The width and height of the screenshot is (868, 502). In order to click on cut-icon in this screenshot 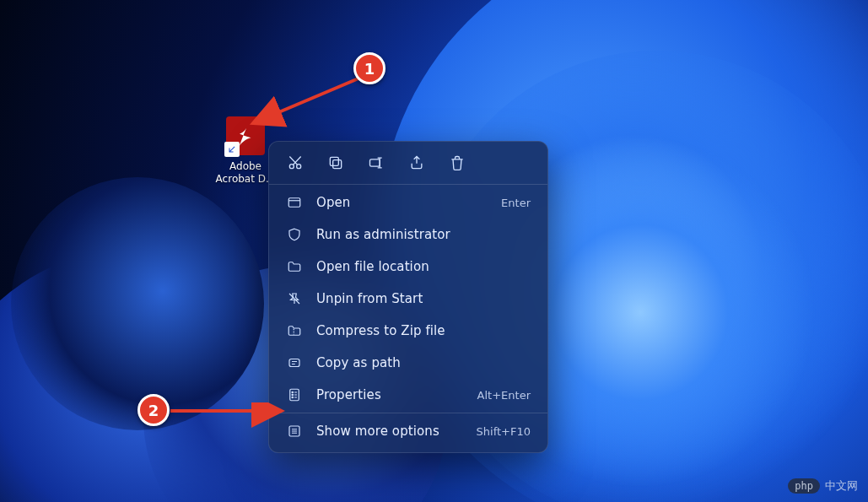, I will do `click(295, 163)`.